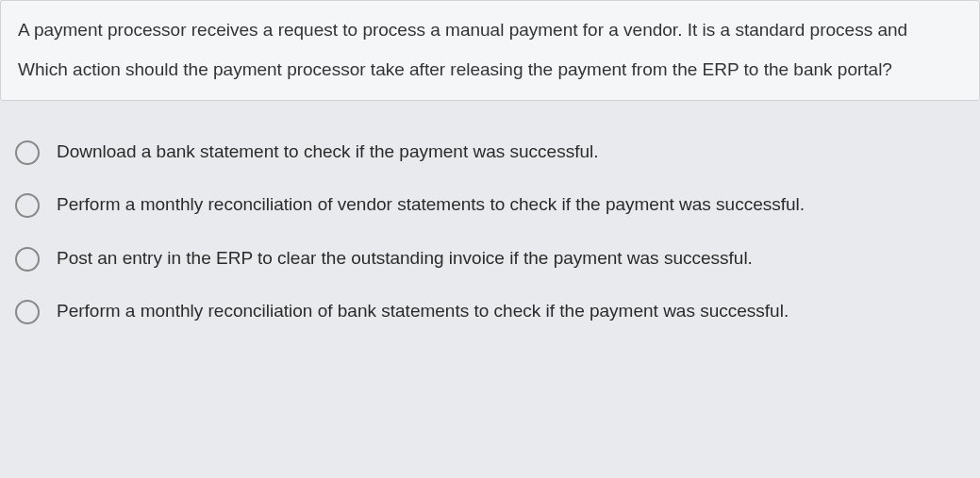  Describe the element at coordinates (423, 311) in the screenshot. I see `option-label: Perform a monthly reconciliation of bank…` at that location.